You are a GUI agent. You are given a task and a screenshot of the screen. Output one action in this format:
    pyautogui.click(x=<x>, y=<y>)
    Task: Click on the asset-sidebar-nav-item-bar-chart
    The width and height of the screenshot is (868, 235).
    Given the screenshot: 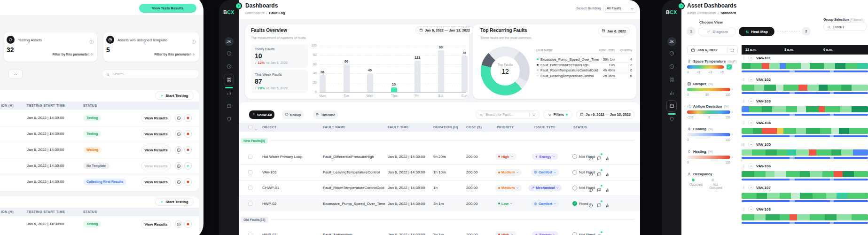 What is the action you would take?
    pyautogui.click(x=672, y=93)
    